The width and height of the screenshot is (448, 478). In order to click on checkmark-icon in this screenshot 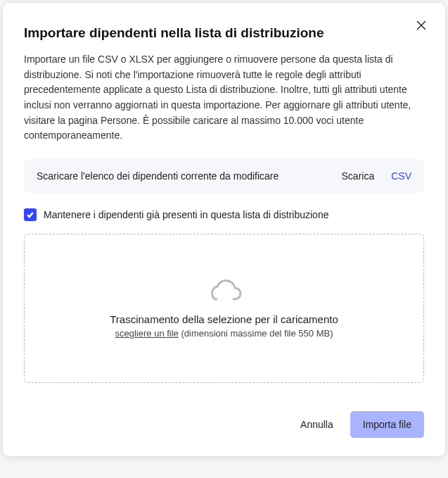, I will do `click(30, 215)`.